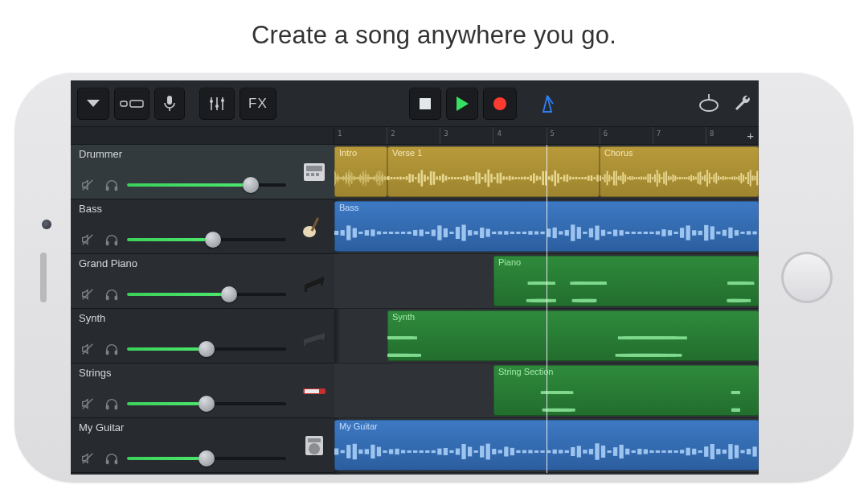 This screenshot has height=489, width=868. Describe the element at coordinates (547, 104) in the screenshot. I see `metronome-button` at that location.